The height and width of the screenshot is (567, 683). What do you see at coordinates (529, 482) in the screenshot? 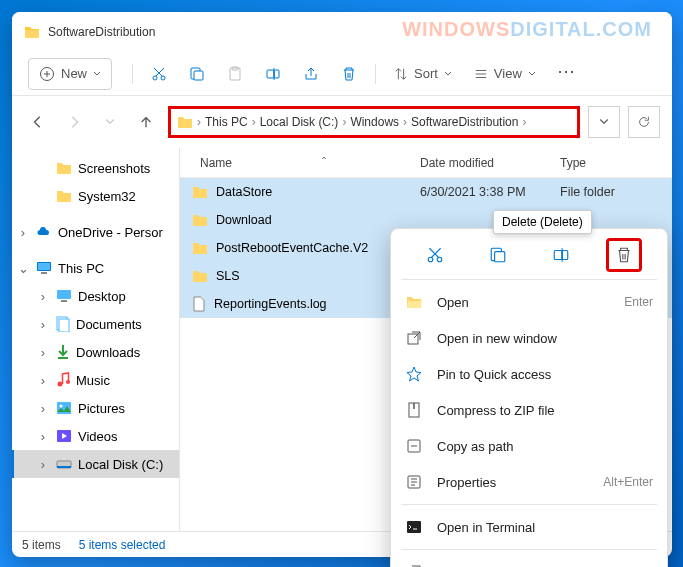
I see `ctx-item: Properties Alt+Enter` at bounding box center [529, 482].